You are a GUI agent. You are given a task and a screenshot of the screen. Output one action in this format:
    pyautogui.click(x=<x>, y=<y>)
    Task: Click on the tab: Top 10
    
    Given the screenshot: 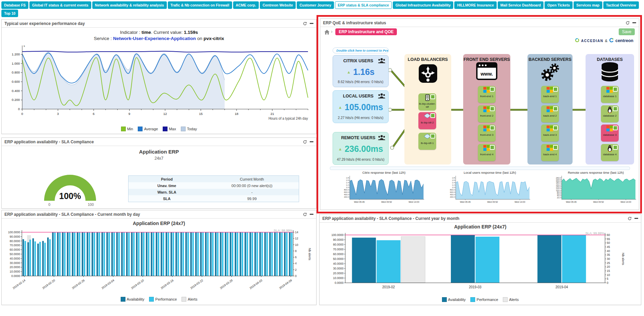 What is the action you would take?
    pyautogui.click(x=10, y=13)
    